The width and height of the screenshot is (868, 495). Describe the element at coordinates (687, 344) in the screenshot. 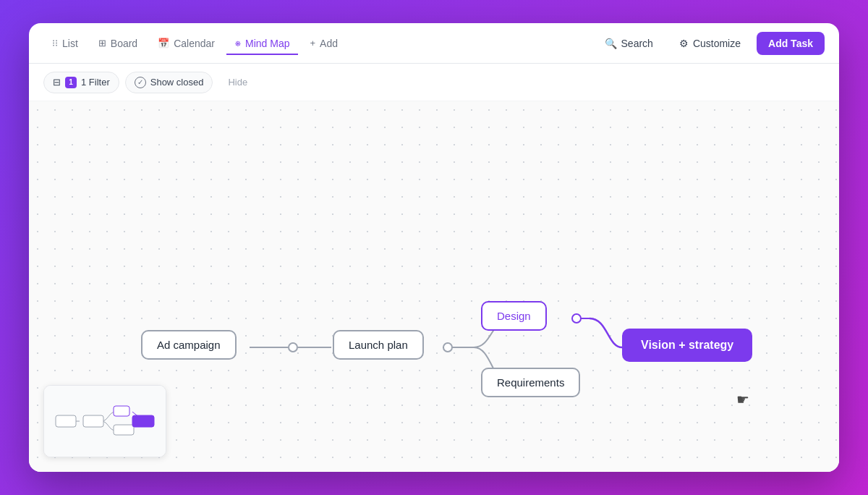

I see `vision-strategy-label: Vision + strategy` at that location.